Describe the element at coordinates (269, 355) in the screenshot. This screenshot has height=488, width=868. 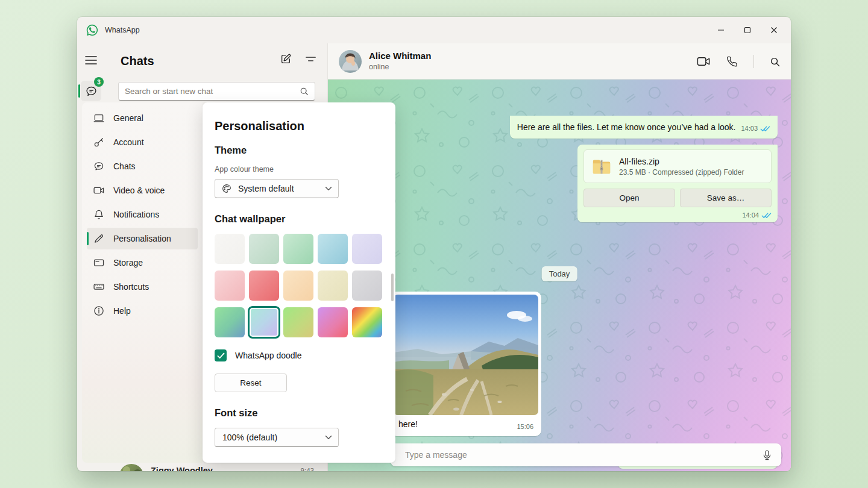
I see `doodle-checkbox-label: WhatsApp doodle` at that location.